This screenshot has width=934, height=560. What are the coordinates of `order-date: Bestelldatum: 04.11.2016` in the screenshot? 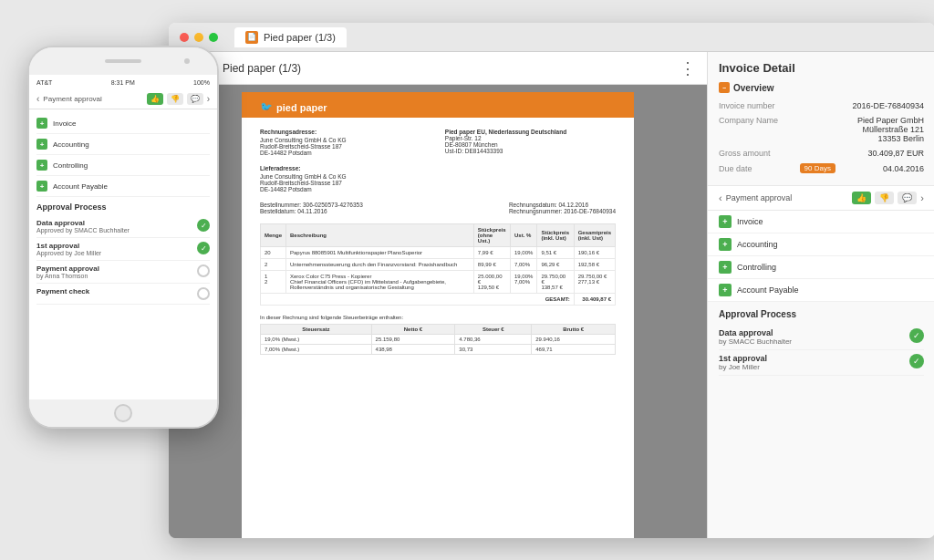 It's located at (312, 212).